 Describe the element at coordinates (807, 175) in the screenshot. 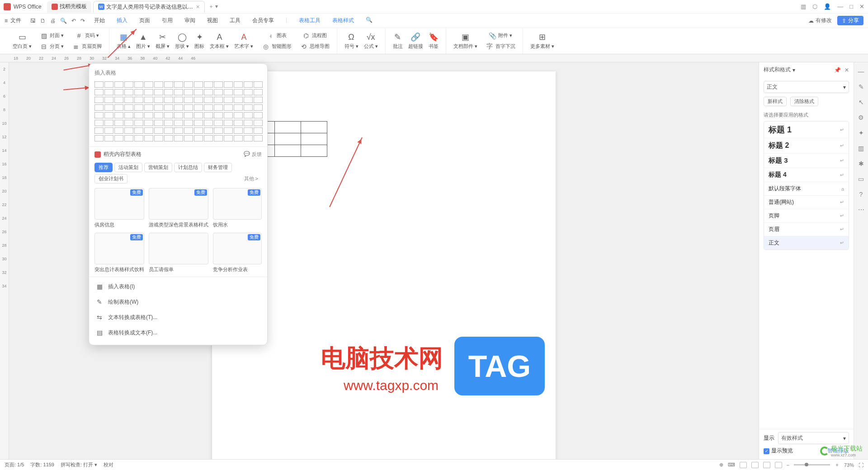

I see `style-heading4: 标题 4↵` at that location.